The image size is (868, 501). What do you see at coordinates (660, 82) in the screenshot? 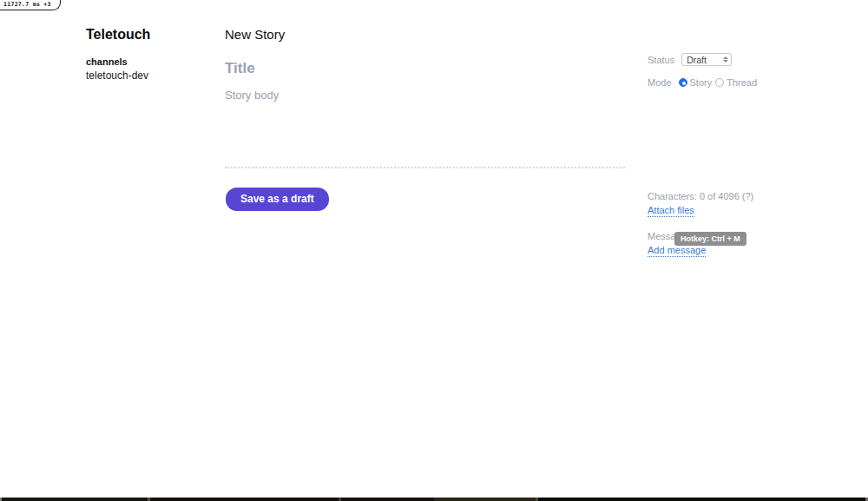
I see `mode-label: Mode` at bounding box center [660, 82].